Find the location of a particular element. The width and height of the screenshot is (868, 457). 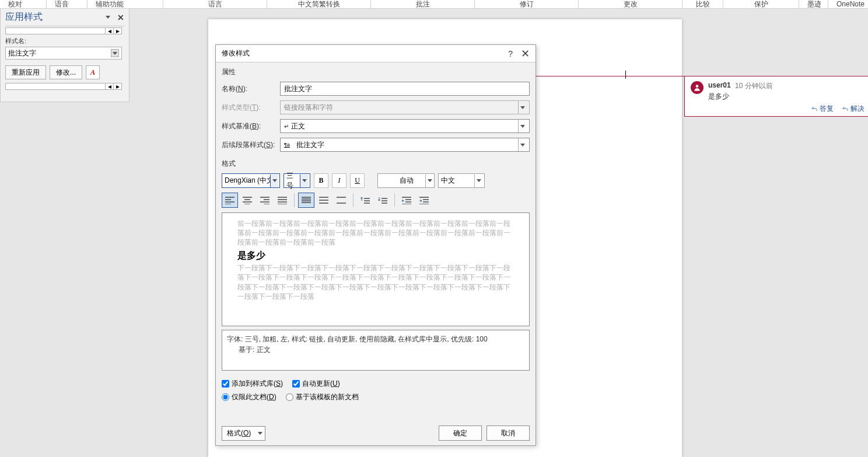

preview-before: 前一段落前一段落前一段落前一段落前一段落前一段落前一段落前一段落前一段落前一段落… is located at coordinates (376, 233).